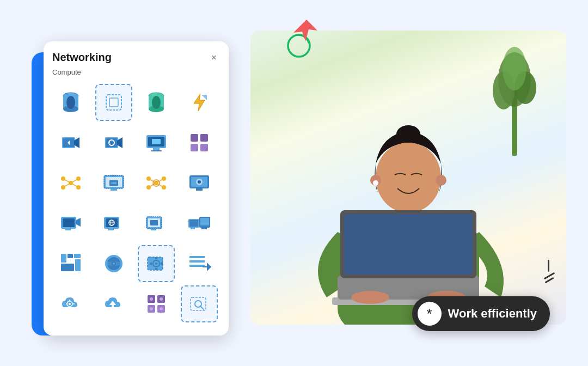 This screenshot has width=588, height=366. Describe the element at coordinates (199, 143) in the screenshot. I see `icon-grid-purple` at that location.